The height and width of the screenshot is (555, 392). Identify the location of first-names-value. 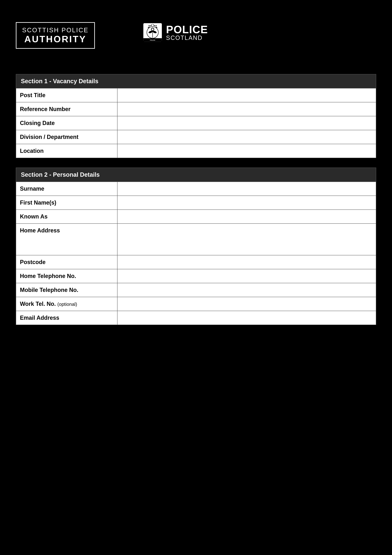
(247, 203).